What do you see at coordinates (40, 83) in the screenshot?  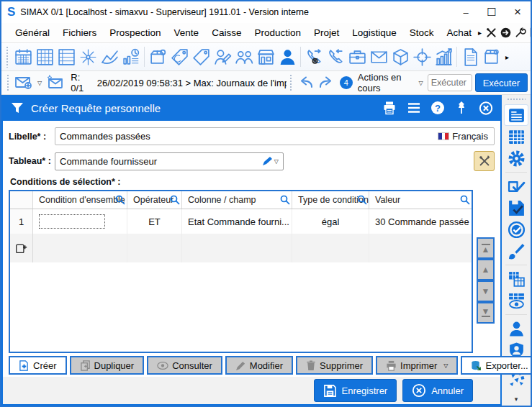 I see `mail-dropdown-icon: ▽` at bounding box center [40, 83].